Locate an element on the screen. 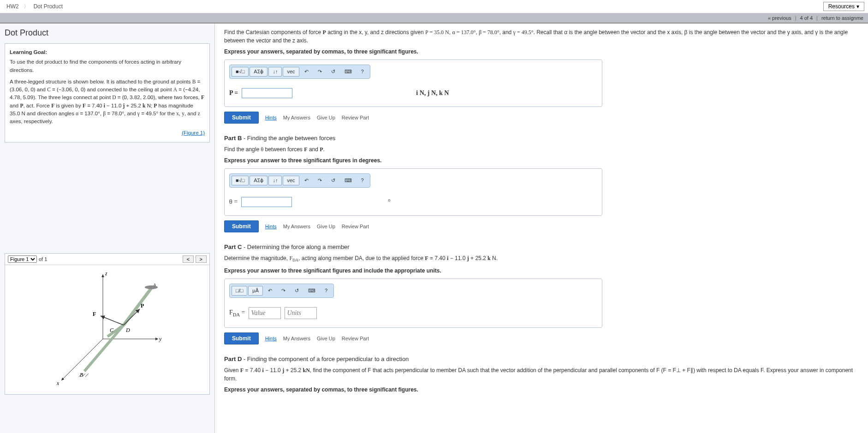  part-b-prompt: Find the angle θ between forces F and P. is located at coordinates (541, 149).